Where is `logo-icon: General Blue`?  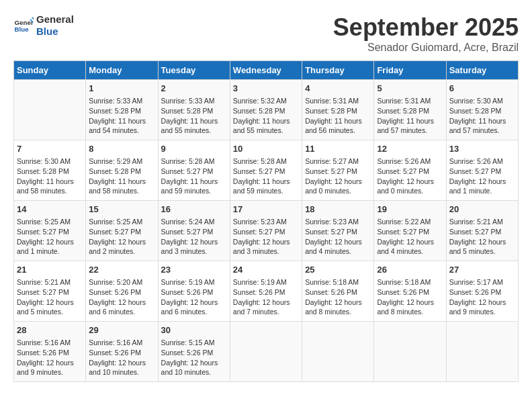 logo-icon: General Blue is located at coordinates (24, 26).